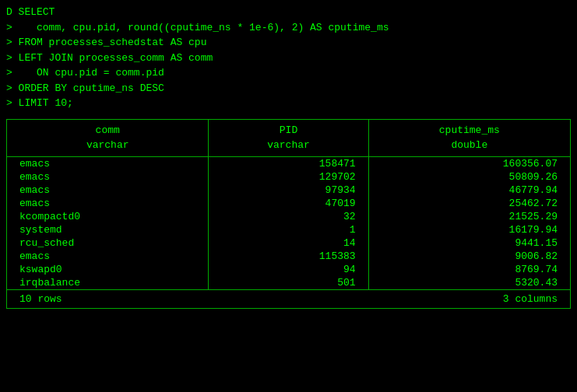 The image size is (577, 392). Describe the element at coordinates (288, 269) in the screenshot. I see `table-row: kswapd0948769.74` at that location.